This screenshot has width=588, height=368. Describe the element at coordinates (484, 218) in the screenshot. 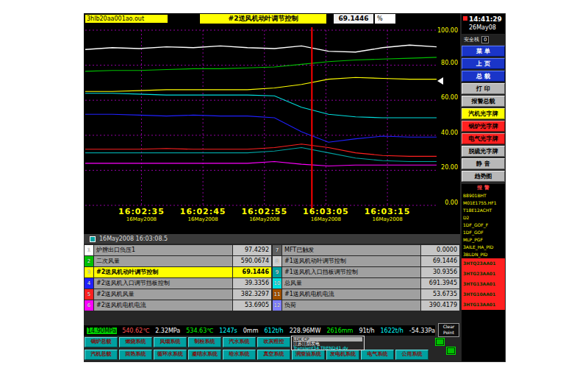

I see `alarm-item: D2` at that location.